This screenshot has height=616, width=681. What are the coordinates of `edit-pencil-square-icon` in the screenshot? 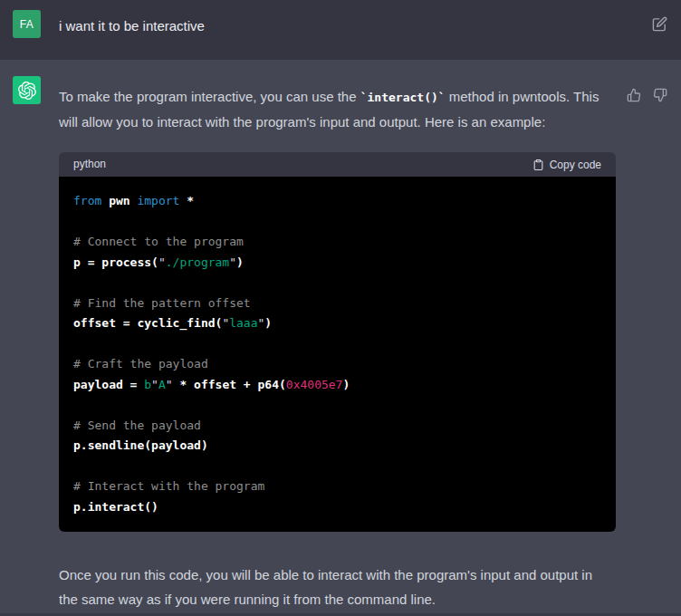 It's located at (659, 24).